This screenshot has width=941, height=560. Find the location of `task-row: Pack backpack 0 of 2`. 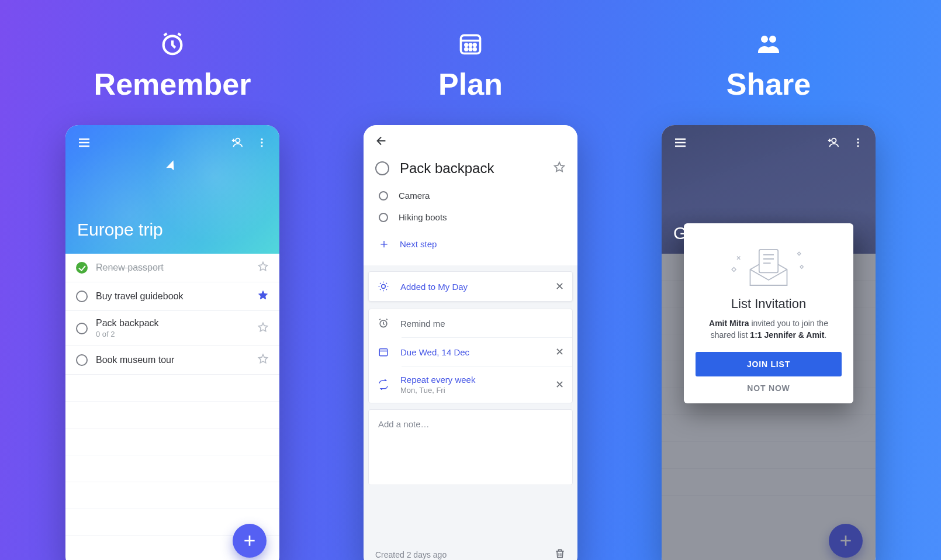

task-row: Pack backpack 0 of 2 is located at coordinates (172, 329).